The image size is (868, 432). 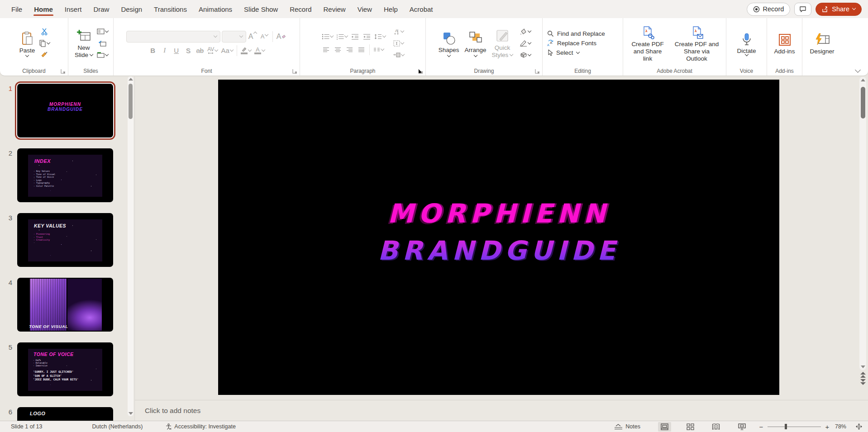 What do you see at coordinates (380, 36) in the screenshot?
I see `line-spacing-button` at bounding box center [380, 36].